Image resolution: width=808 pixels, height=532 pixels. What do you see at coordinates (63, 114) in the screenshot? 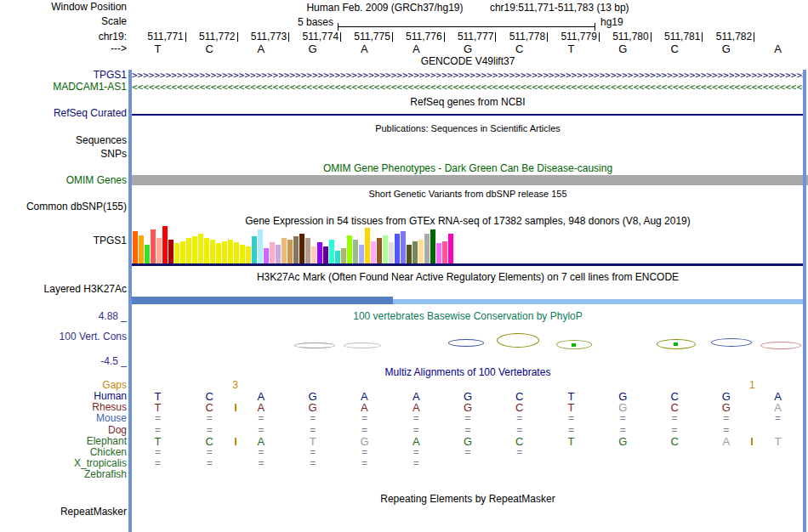
I see `track-label-refseq-curated: RefSeq Curated` at bounding box center [63, 114].